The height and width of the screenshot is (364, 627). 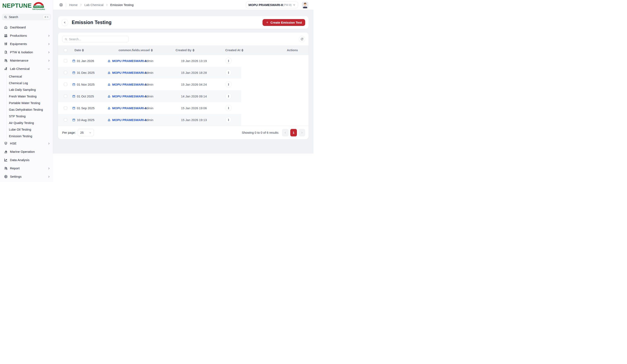 I want to click on sidebar-item-dashboard: Dashboard, so click(x=26, y=27).